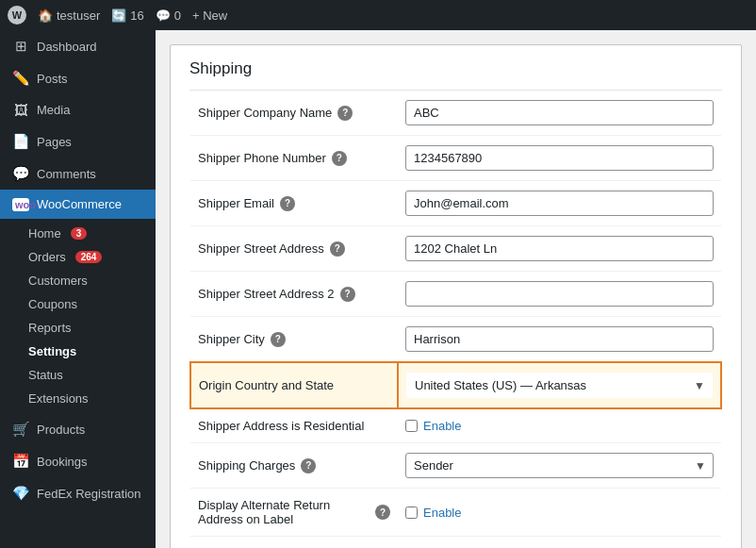 This screenshot has width=756, height=548. What do you see at coordinates (456, 204) in the screenshot?
I see `table-row: Shipper Email ?` at bounding box center [456, 204].